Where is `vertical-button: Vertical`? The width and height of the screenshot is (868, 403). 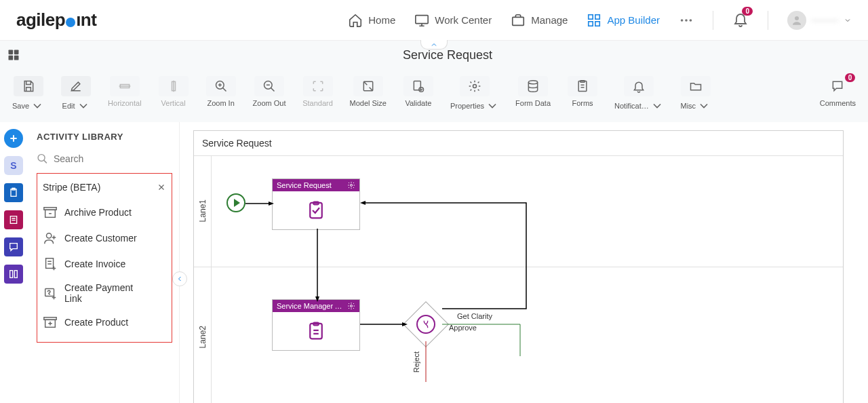
vertical-button: Vertical is located at coordinates (174, 92).